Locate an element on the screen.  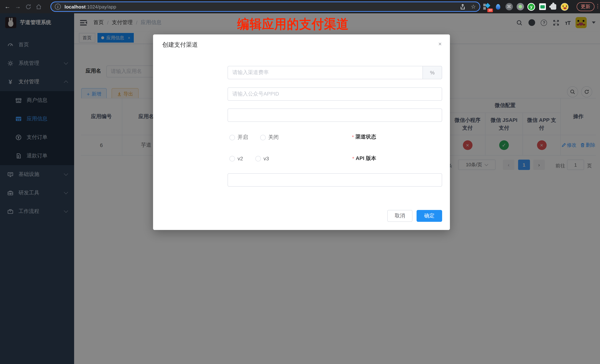
bookmark-star-icon: ☆ is located at coordinates (473, 7).